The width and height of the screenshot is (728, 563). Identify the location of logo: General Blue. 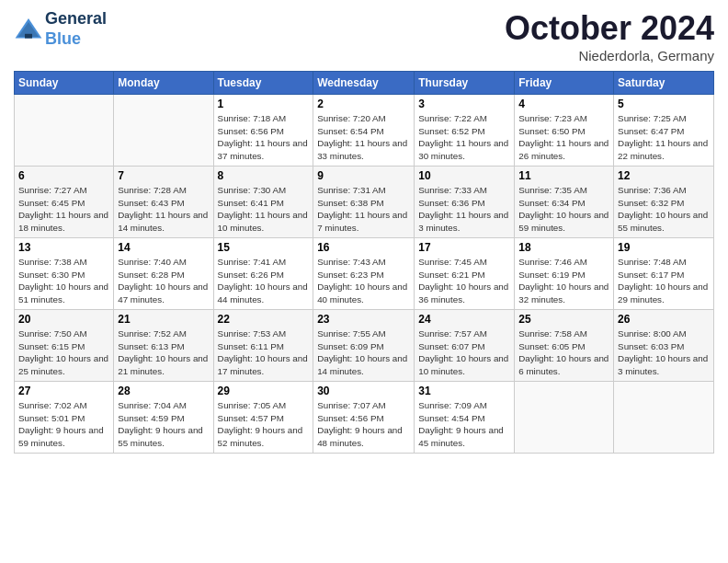
(61, 29).